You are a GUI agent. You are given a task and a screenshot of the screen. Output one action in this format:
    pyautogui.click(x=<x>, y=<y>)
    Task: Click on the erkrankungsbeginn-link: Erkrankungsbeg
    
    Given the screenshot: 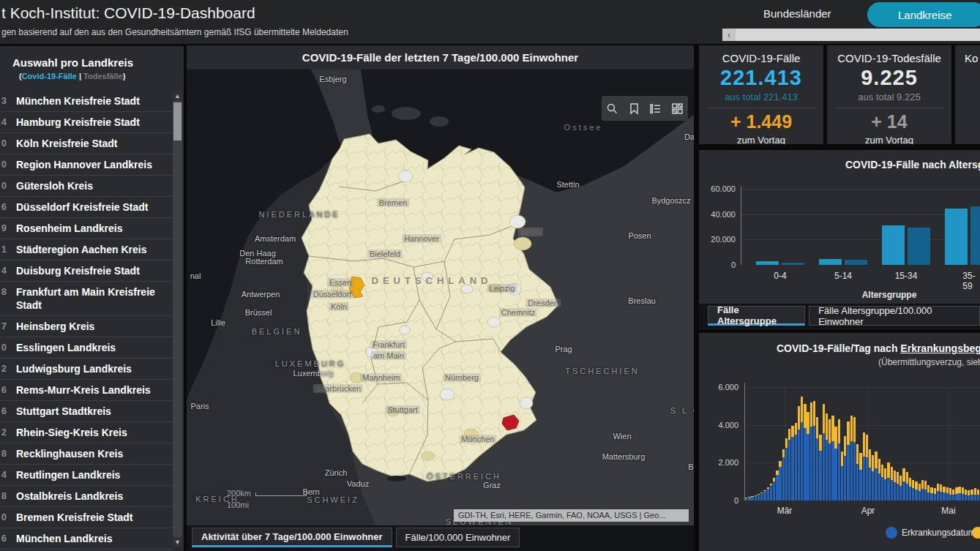 What is the action you would take?
    pyautogui.click(x=940, y=348)
    